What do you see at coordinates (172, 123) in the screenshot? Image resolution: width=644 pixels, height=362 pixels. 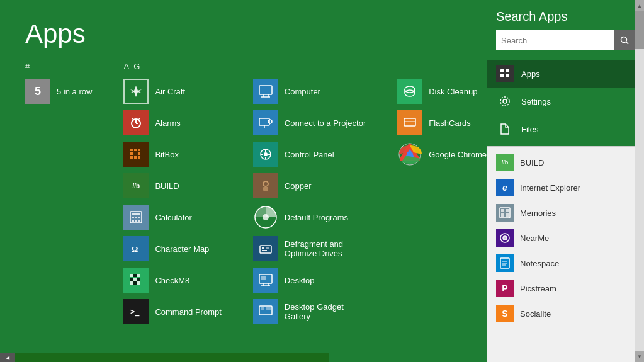 I see `list-item: Alarms` at bounding box center [172, 123].